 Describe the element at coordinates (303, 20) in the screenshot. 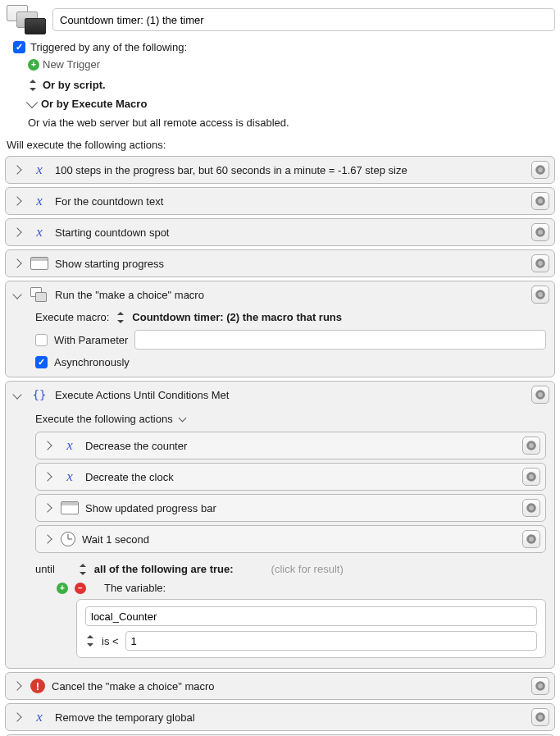

I see `macro-title-input` at that location.